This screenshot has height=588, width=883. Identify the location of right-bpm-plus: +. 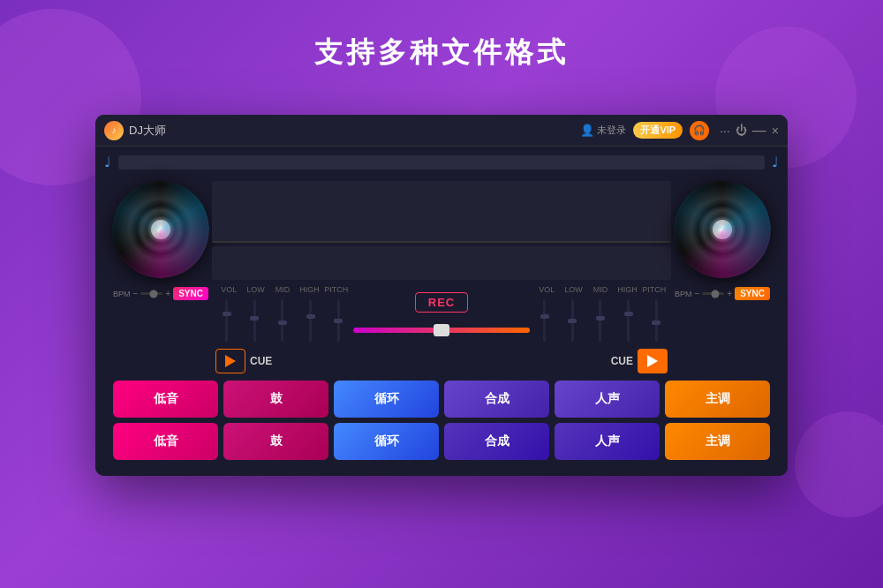
(729, 293).